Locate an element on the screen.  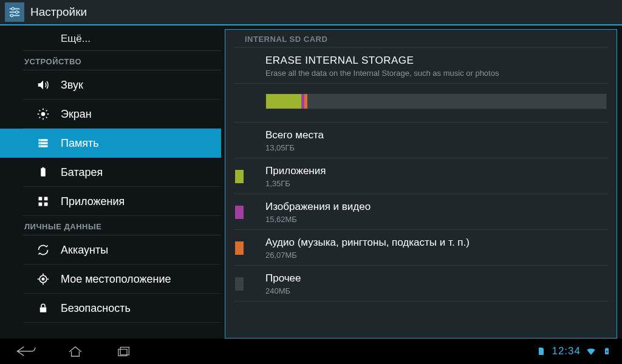
sidebar-label: Звук is located at coordinates (72, 85).